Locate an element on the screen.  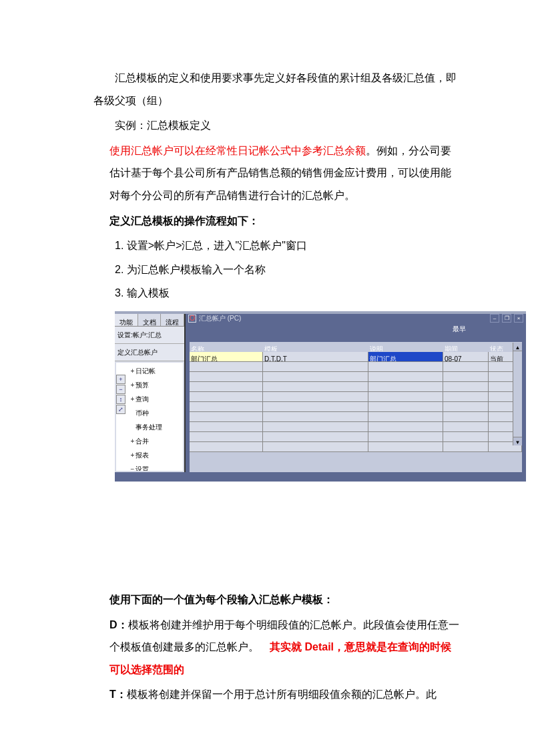
example-title: 实例：汇总模板定义 is located at coordinates (277, 126).